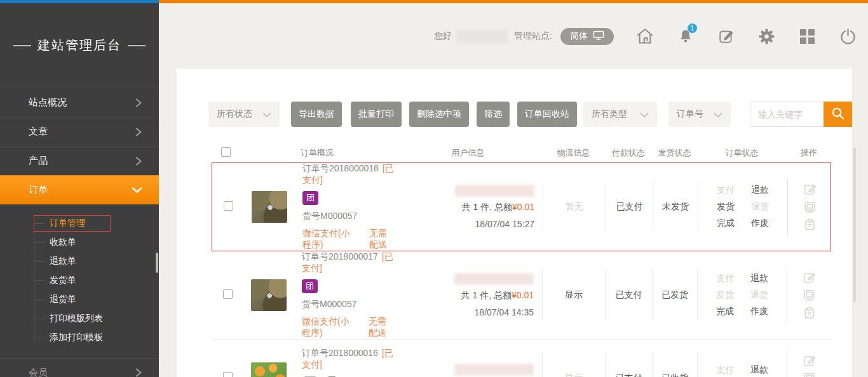 This screenshot has height=377, width=868. Describe the element at coordinates (244, 114) in the screenshot. I see `status-filter-dropdown: 所有状态` at that location.